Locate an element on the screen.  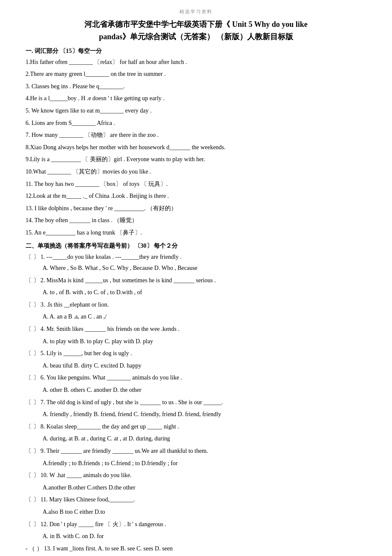
s2q4: 〔 〕 4. Mr. Smith likes _______ his frien… is located at coordinates (196, 335).